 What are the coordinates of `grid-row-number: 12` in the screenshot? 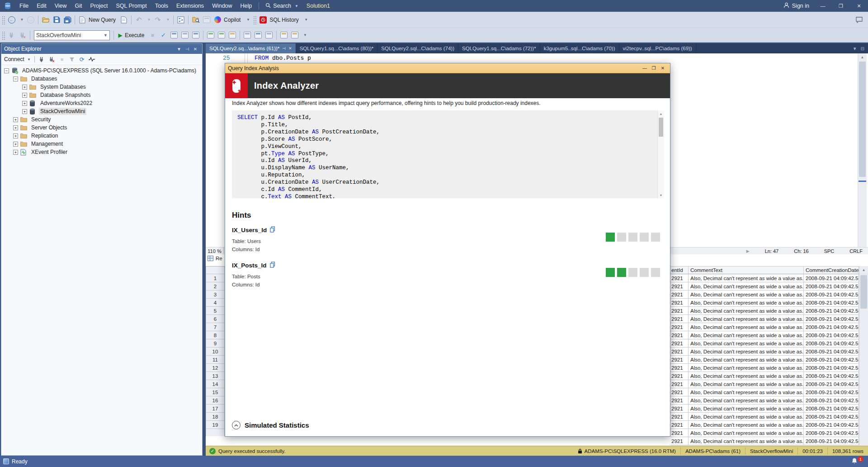 It's located at (215, 368).